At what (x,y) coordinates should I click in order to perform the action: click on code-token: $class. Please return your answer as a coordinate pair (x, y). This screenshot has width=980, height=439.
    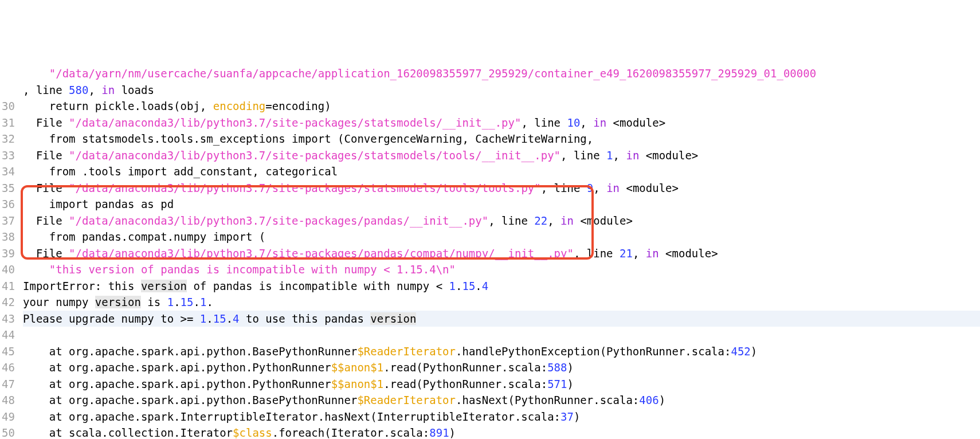
    Looking at the image, I should click on (252, 433).